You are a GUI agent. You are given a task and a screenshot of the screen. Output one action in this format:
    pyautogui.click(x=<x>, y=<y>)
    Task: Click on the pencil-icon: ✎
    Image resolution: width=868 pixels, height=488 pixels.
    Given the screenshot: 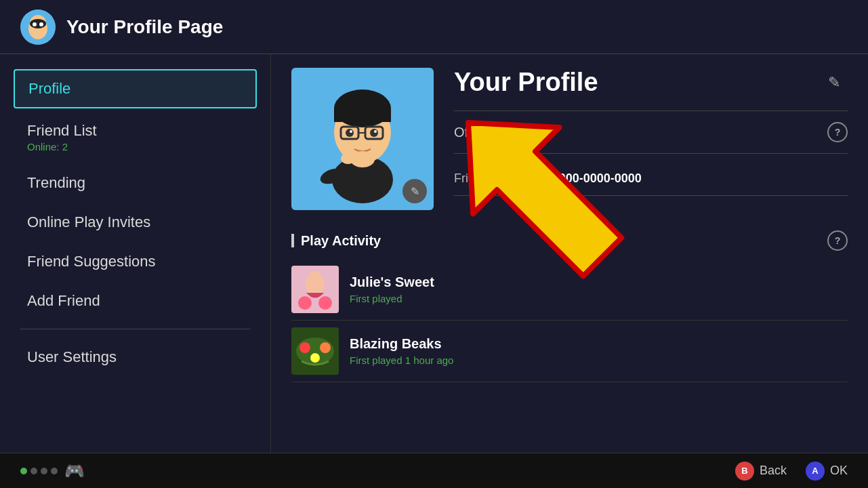 What is the action you would take?
    pyautogui.click(x=415, y=191)
    